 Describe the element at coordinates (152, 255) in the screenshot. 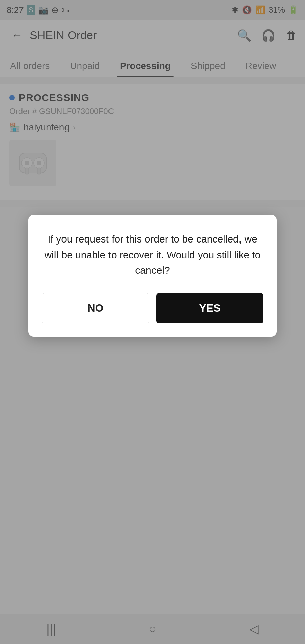

I see `dialog-message: If you request for this order to be canc…` at that location.